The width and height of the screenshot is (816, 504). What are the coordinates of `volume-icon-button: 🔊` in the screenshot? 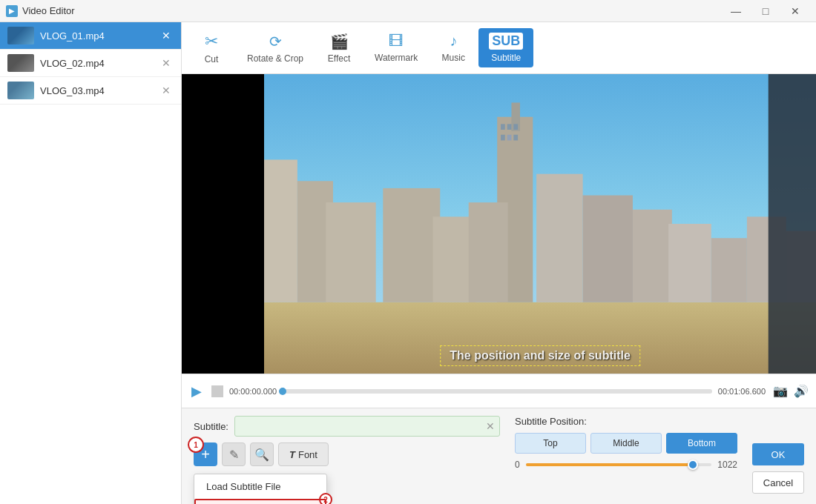 It's located at (801, 391).